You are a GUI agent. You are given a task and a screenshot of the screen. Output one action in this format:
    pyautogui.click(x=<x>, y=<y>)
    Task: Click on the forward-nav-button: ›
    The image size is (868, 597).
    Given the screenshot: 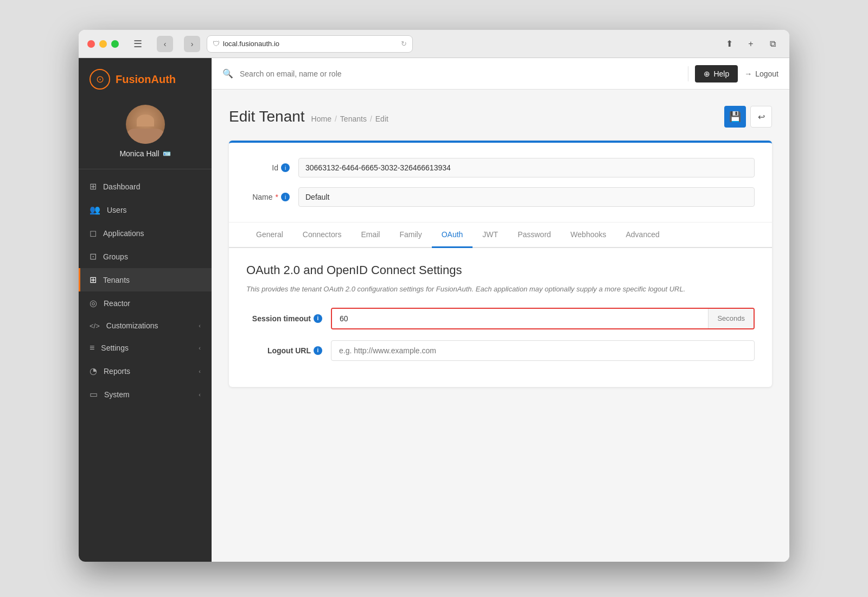 What is the action you would take?
    pyautogui.click(x=192, y=44)
    